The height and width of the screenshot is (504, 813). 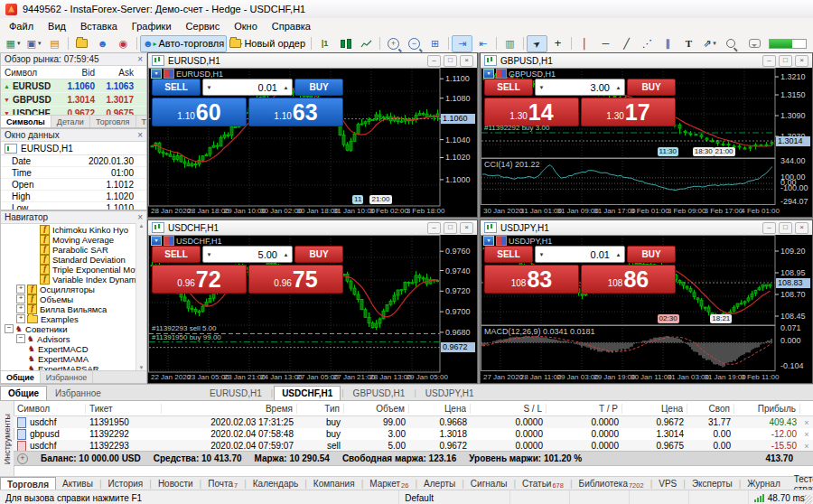 I want to click on buy-button: BUY, so click(x=651, y=87).